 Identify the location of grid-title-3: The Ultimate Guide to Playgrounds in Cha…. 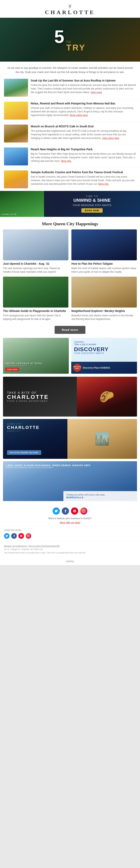
(36, 311).